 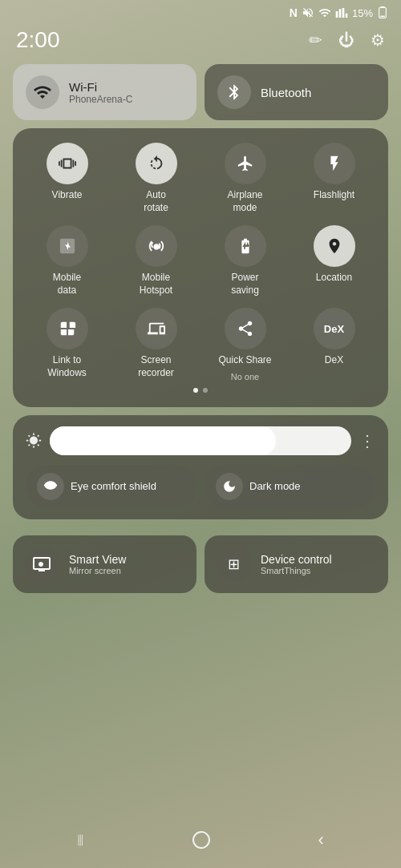 What do you see at coordinates (294, 13) in the screenshot?
I see `nfc-icon: N` at bounding box center [294, 13].